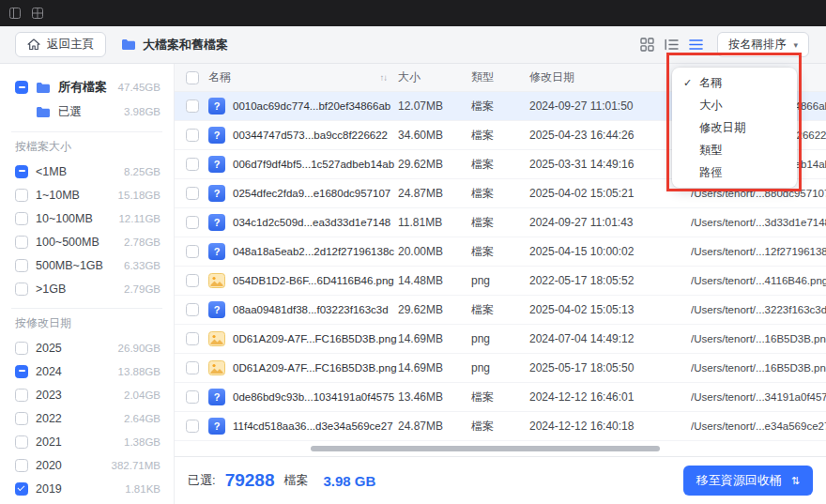  Describe the element at coordinates (143, 266) in the screenshot. I see `filter-size: 6.33GB` at that location.